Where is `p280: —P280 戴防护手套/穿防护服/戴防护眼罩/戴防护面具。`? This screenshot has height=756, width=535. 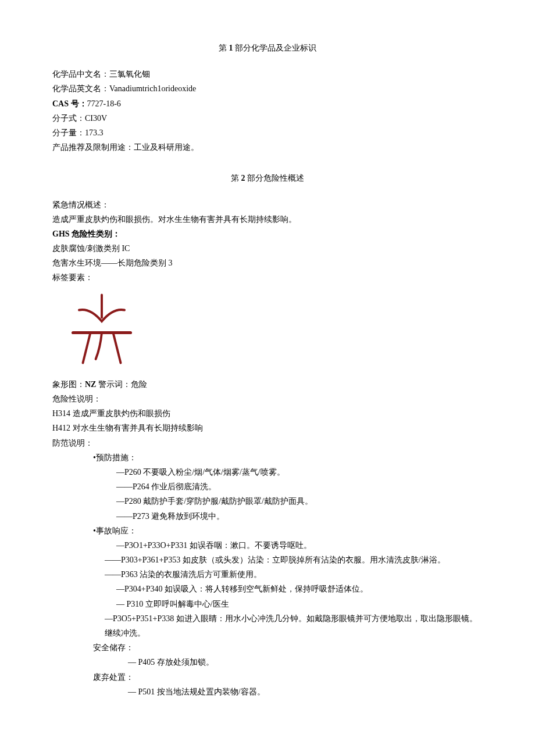
p280: —P280 戴防护手套/穿防护服/戴防护眼罩/戴防护面具。 is located at coordinates (299, 501).